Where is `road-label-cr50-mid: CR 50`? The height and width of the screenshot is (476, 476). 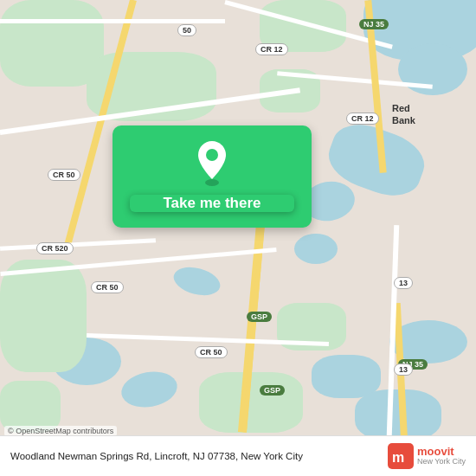
road-label-cr50-mid: CR 50 is located at coordinates (107, 287).